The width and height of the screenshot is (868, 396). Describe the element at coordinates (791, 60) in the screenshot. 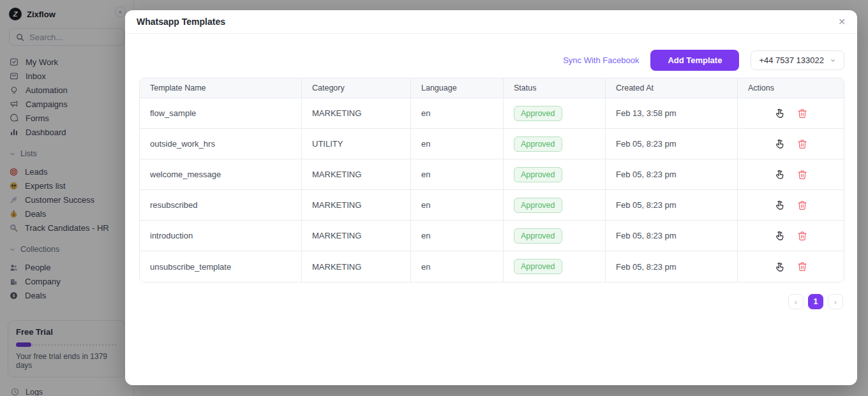

I see `phone-number-value: +44 7537 133022` at that location.